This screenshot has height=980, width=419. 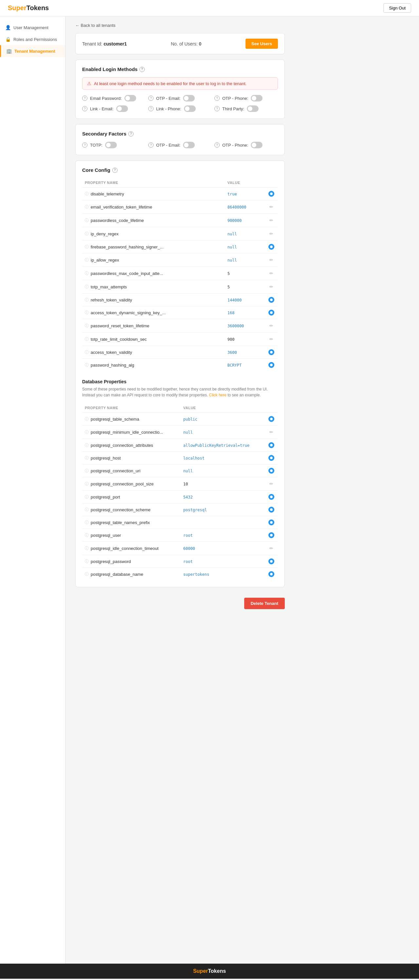 I want to click on table-row: ⓘ postgresql_table_names_prefix, so click(x=180, y=523).